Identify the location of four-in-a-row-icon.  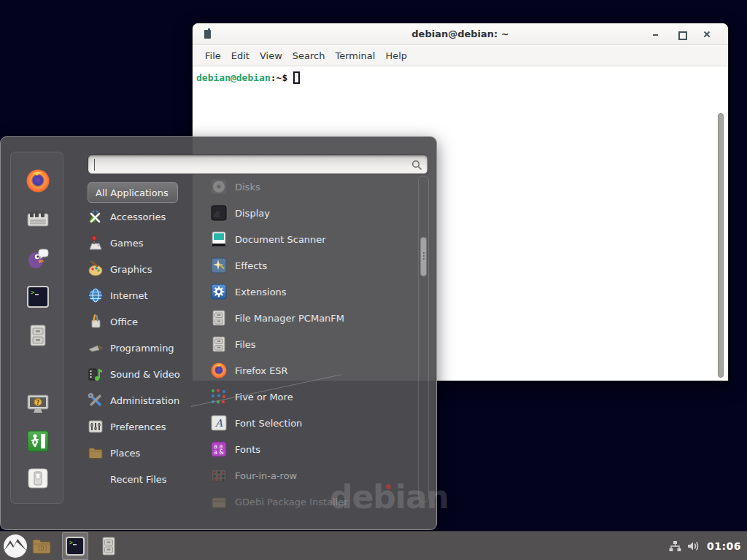
(219, 475).